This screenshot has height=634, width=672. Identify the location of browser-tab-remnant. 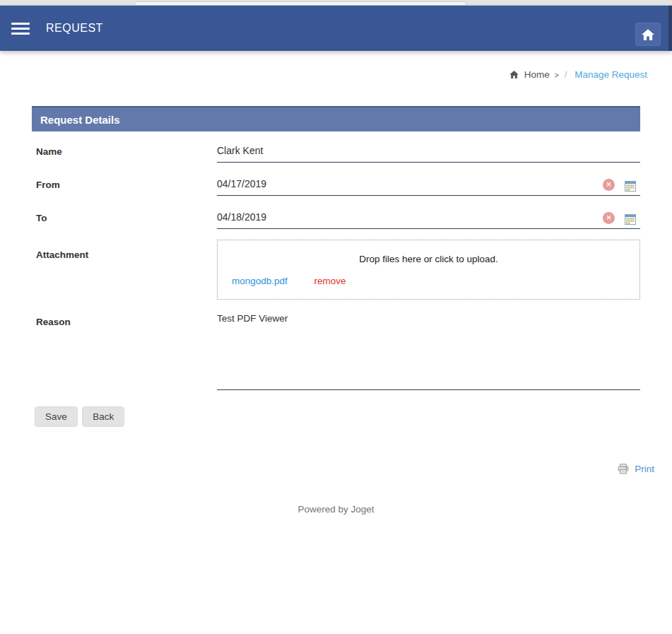
(300, 3).